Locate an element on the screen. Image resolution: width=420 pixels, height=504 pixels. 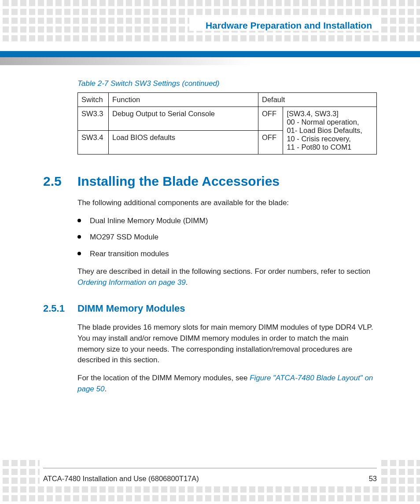
list-item: MO297 SSD Module is located at coordinates (227, 237).